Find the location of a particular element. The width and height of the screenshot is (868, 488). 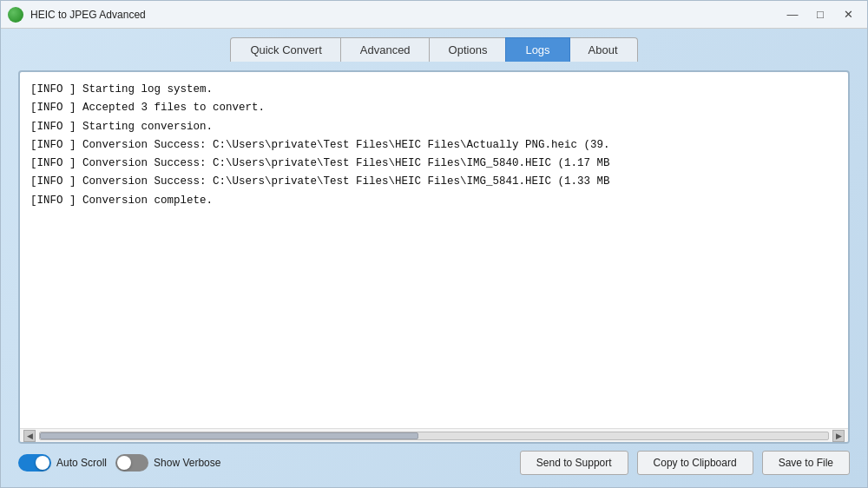

show-verbose-label: Show Verbose is located at coordinates (187, 463).